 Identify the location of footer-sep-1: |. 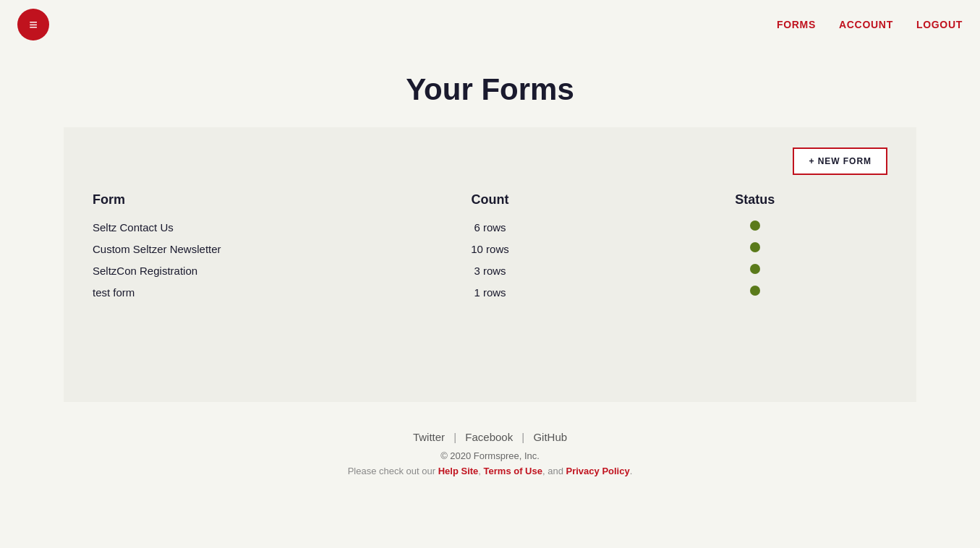
(455, 437).